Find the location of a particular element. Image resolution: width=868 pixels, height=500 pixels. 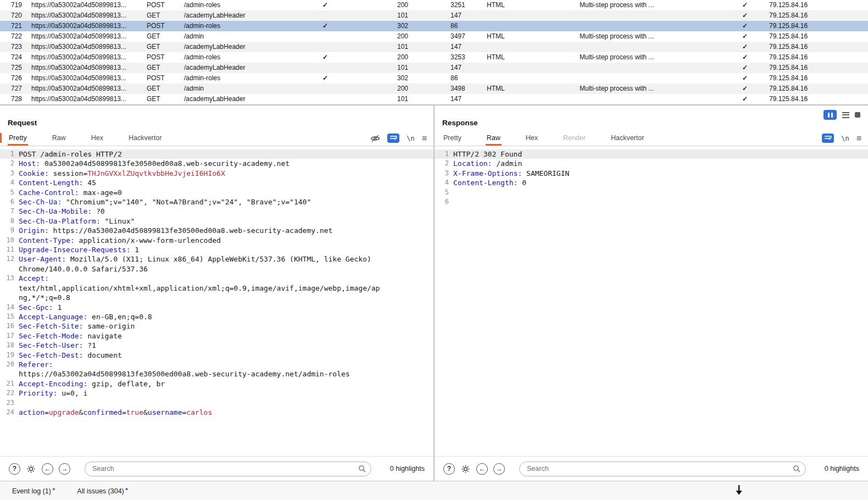

tab-render: Render is located at coordinates (575, 138).